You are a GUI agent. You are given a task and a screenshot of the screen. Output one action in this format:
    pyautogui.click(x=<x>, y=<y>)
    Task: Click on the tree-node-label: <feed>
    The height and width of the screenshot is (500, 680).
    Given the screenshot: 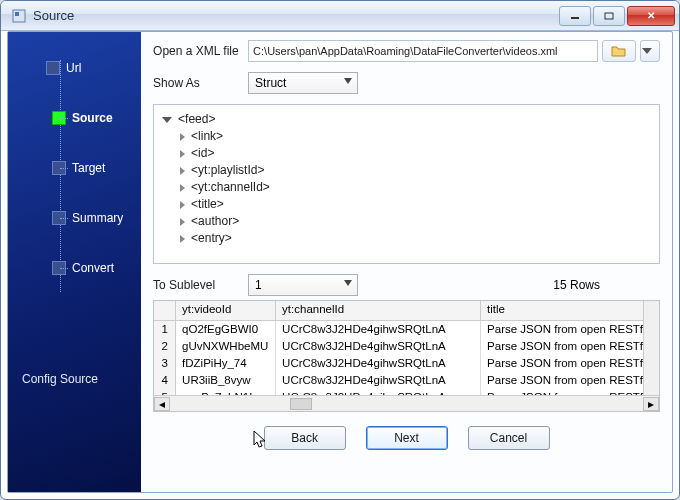 What is the action you would take?
    pyautogui.click(x=196, y=120)
    